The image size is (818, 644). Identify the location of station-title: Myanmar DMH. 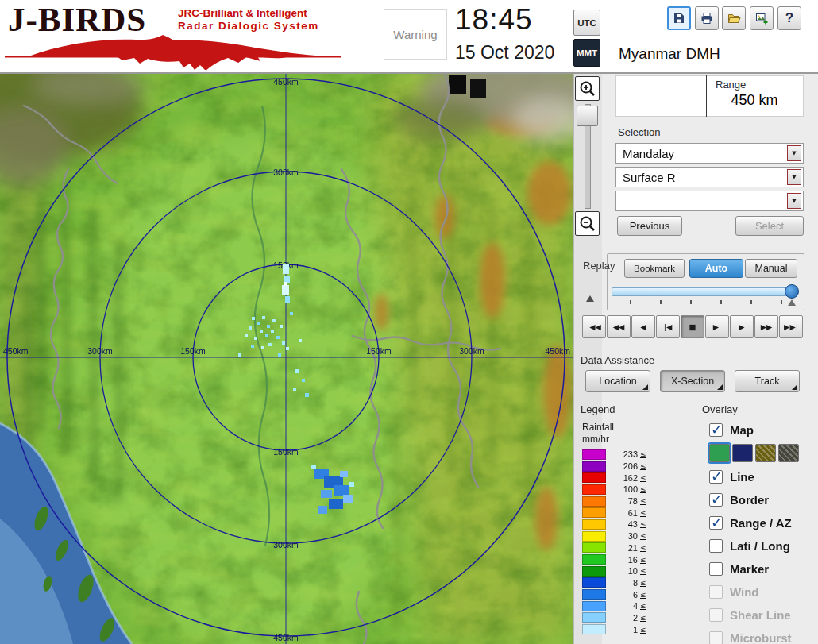
(669, 54).